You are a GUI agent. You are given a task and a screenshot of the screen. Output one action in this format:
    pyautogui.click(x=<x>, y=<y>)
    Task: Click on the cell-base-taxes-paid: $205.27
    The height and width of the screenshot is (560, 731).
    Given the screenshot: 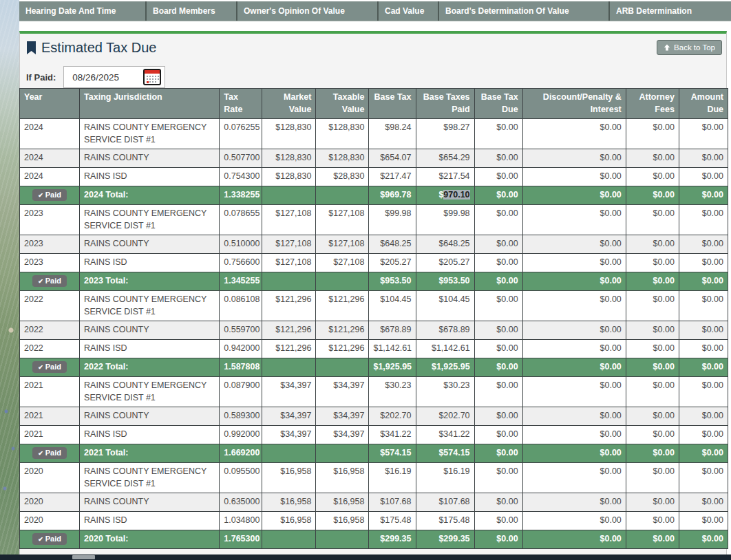 What is the action you would take?
    pyautogui.click(x=445, y=263)
    